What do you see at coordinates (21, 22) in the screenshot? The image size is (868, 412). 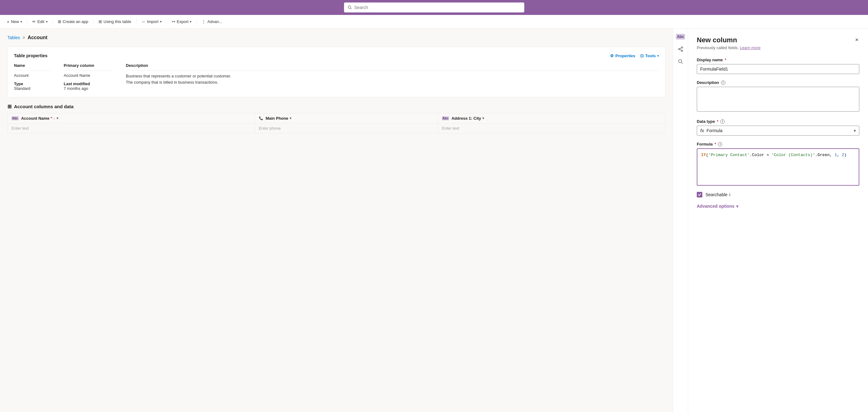 I see `new-chevron-icon: ▾` at bounding box center [21, 22].